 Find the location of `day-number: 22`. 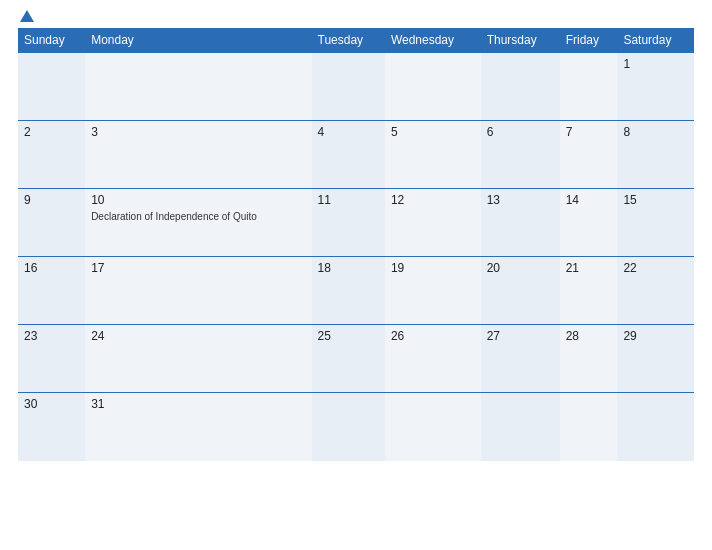

day-number: 22 is located at coordinates (656, 268).